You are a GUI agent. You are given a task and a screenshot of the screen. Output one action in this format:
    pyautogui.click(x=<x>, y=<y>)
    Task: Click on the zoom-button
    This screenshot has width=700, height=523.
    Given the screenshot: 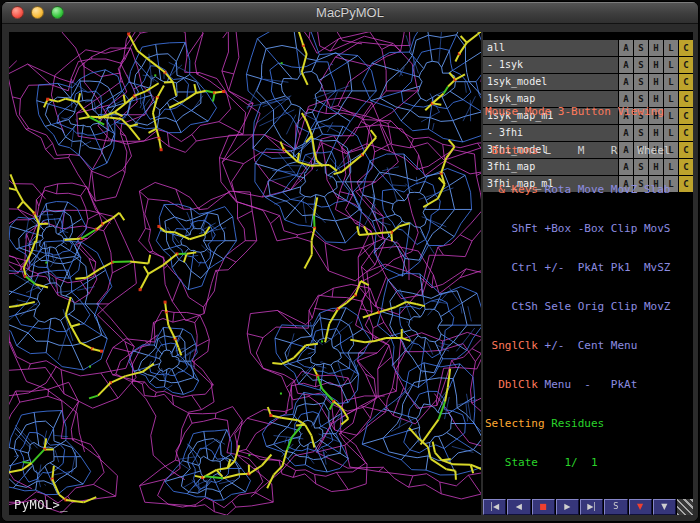 What is the action you would take?
    pyautogui.click(x=58, y=12)
    